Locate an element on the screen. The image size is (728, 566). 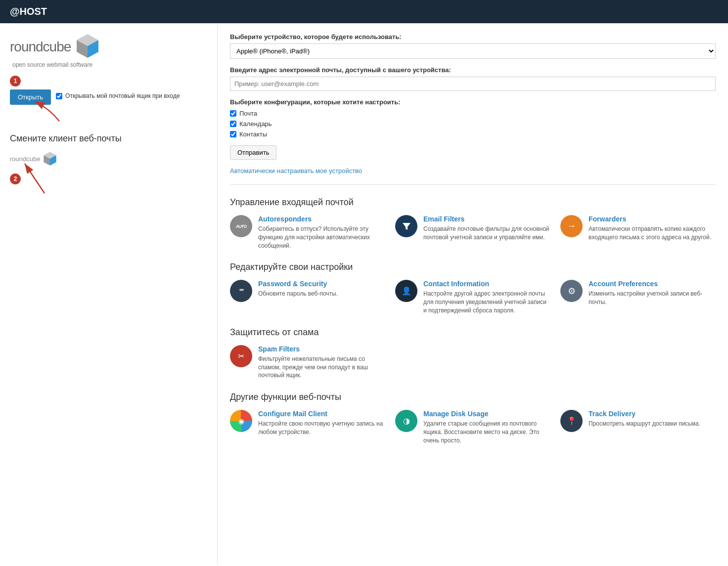
contact-info-content: Contact Information Настройте другой адр… is located at coordinates (487, 297).